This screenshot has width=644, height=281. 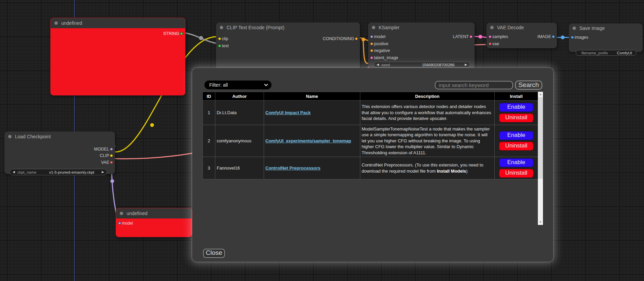 What do you see at coordinates (427, 141) in the screenshot?
I see `cell-description: ModelSamplerTonemapNoiseTest a node that…` at bounding box center [427, 141].